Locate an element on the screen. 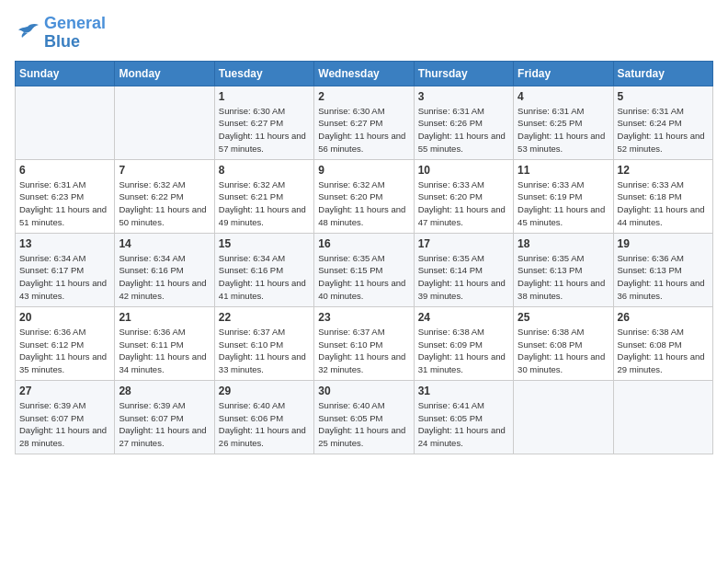 The height and width of the screenshot is (563, 728). calendar-cell: 10Sunrise: 6:33 AMSunset: 6:20 PMDayligh… is located at coordinates (463, 196).